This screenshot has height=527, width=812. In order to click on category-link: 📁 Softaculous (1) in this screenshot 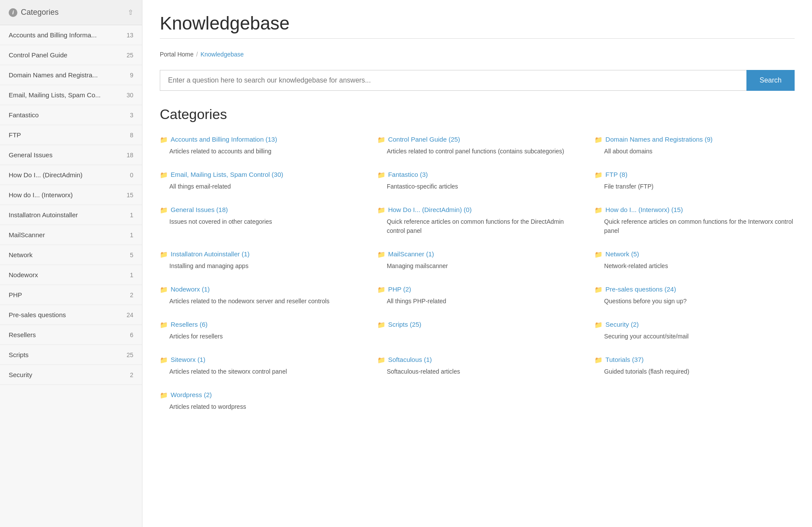, I will do `click(478, 360)`.